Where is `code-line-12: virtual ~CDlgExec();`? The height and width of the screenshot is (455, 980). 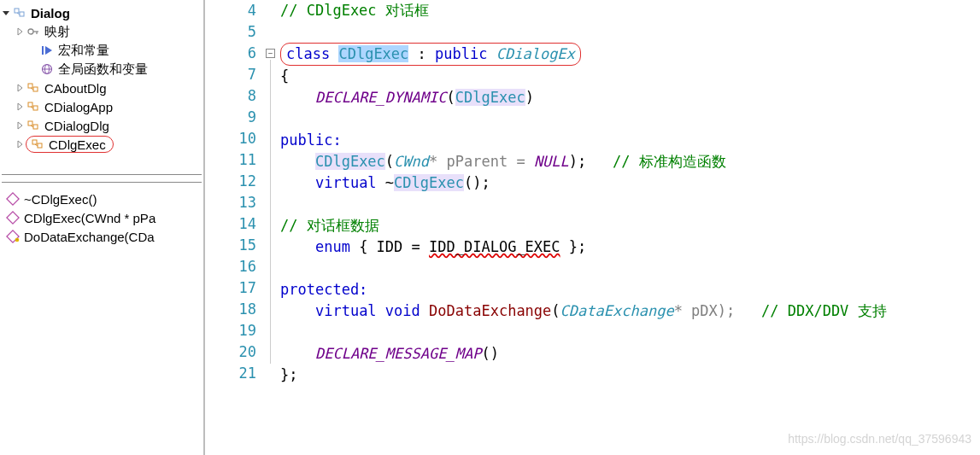 code-line-12: virtual ~CDlgExec(); is located at coordinates (622, 183).